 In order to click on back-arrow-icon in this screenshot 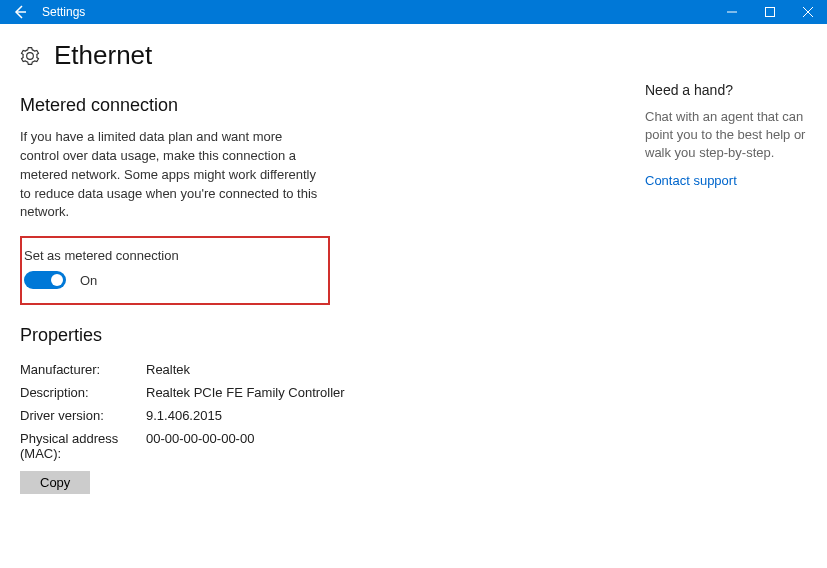, I will do `click(20, 12)`.